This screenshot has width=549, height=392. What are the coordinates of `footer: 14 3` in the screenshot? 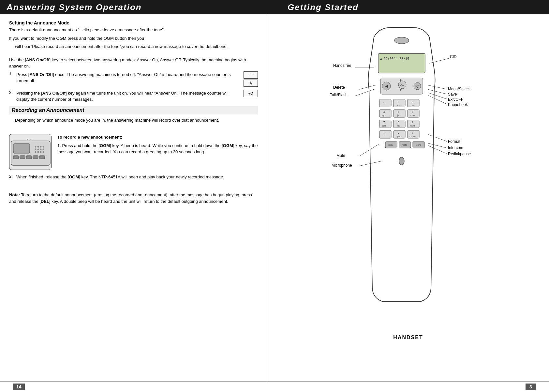 It's located at (274, 387).